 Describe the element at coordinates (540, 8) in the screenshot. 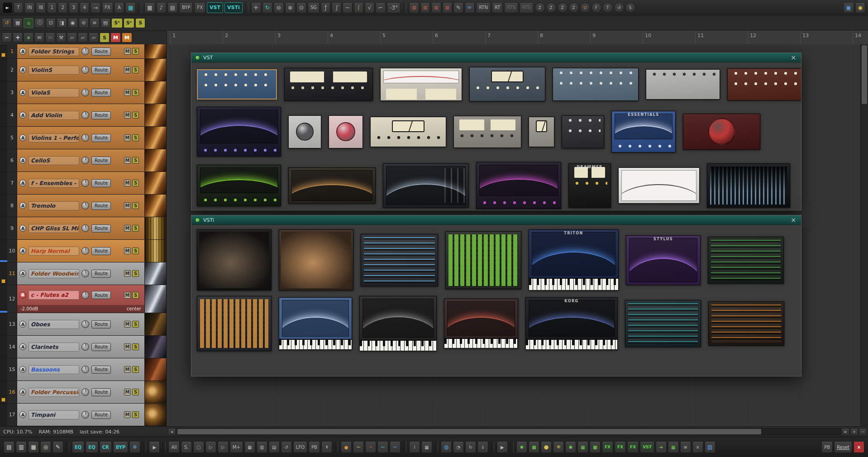

I see `zoom-z-horizontal-icon: Z` at that location.